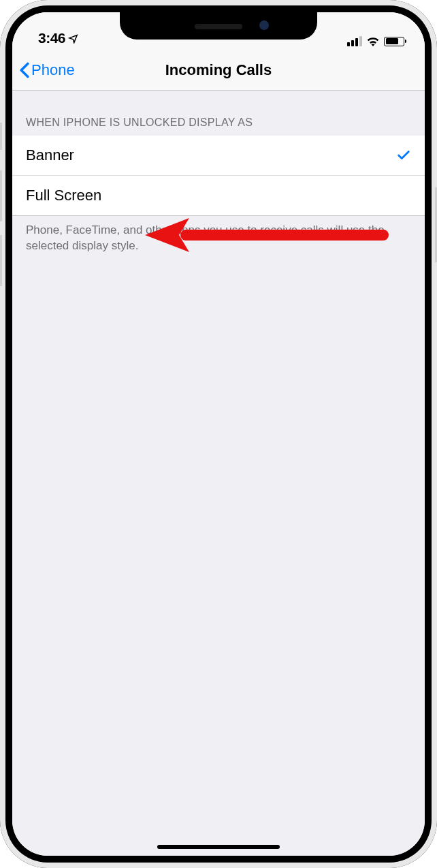 This screenshot has width=437, height=868. What do you see at coordinates (64, 196) in the screenshot?
I see `option-label: Full Screen` at bounding box center [64, 196].